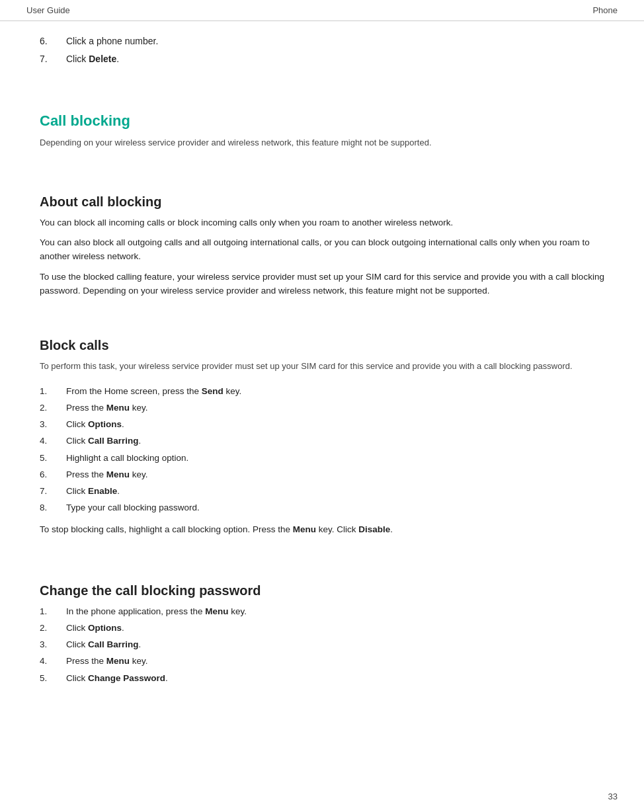 The image size is (644, 812). I want to click on list-item: 6. Press the Menu key., so click(322, 475).